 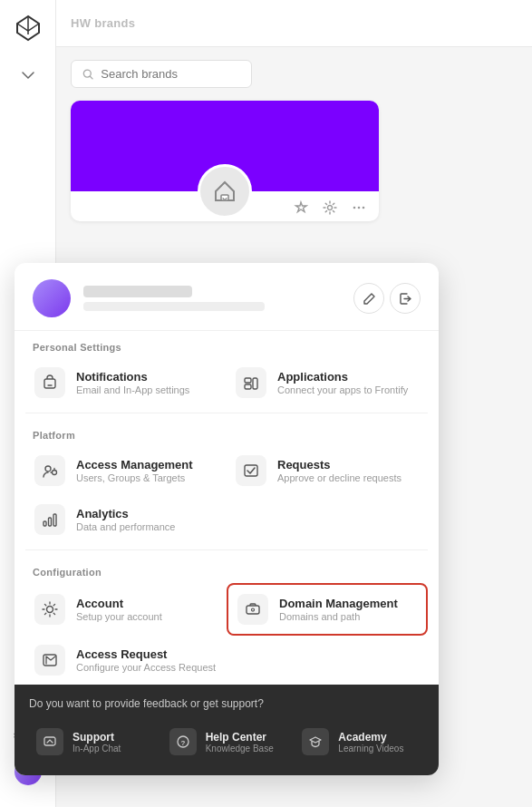 I want to click on help-center-desc: Knowledge Base, so click(x=239, y=749).